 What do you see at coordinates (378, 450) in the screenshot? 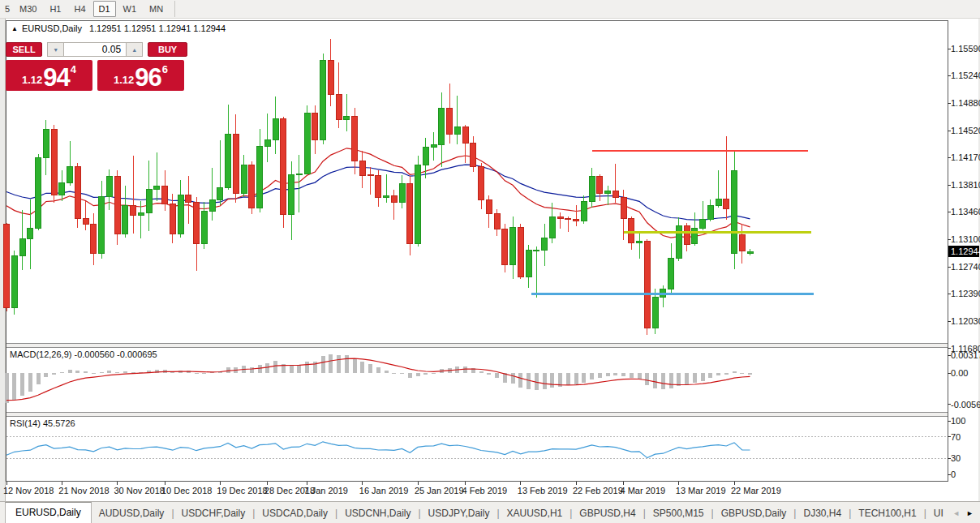
I see `rsi-line` at bounding box center [378, 450].